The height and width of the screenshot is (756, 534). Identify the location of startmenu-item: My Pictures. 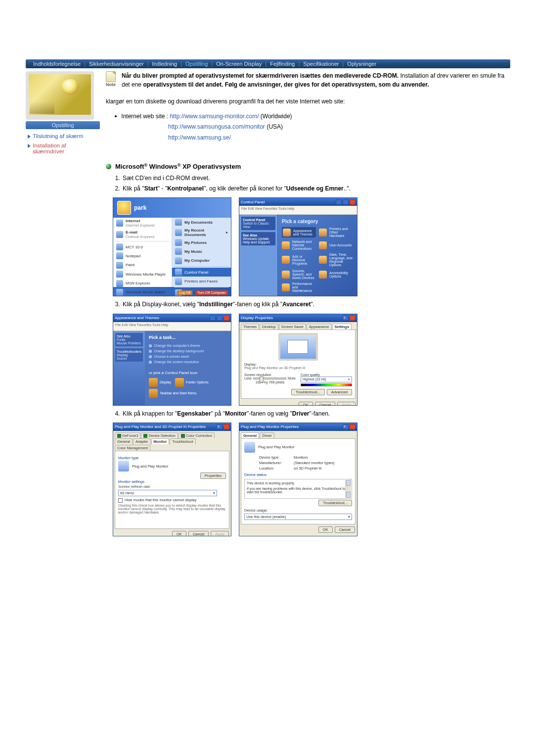
(202, 242).